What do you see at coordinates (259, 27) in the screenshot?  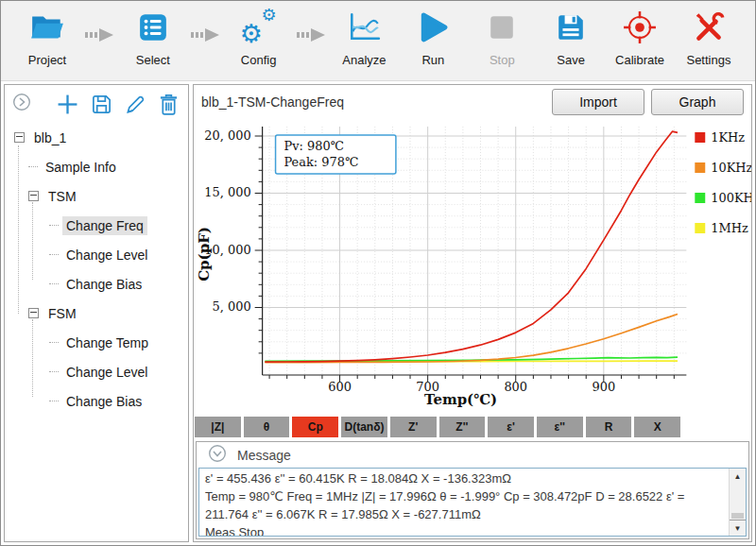 I see `gears-icon: ⚙⚙` at bounding box center [259, 27].